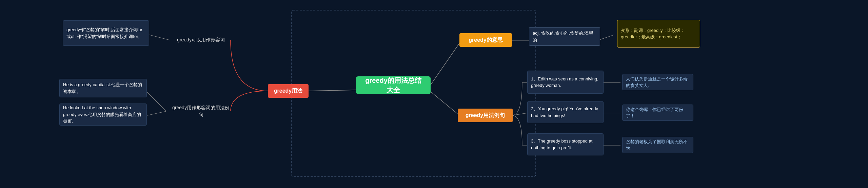 Image resolution: width=868 pixels, height=188 pixels. Describe the element at coordinates (201, 40) in the screenshot. I see `branch1-label: greedy可以用作形容词` at that location.